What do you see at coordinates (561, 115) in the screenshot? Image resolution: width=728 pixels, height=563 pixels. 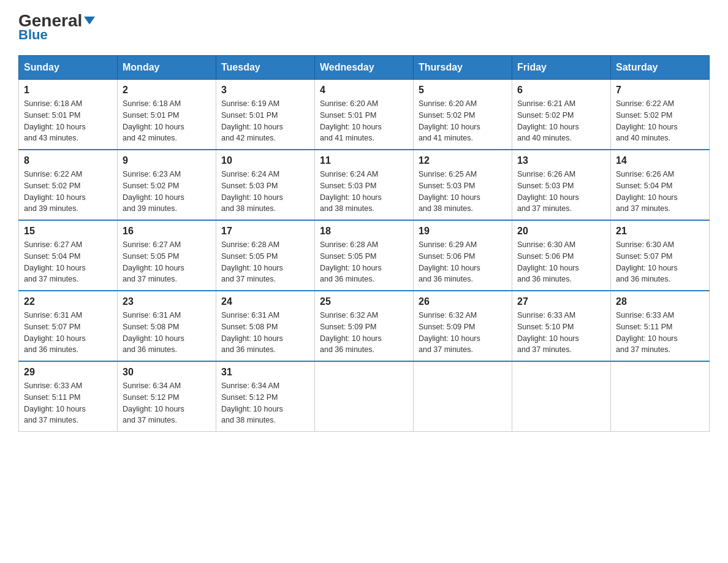 I see `calendar-cell: 6 Sunrise: 6:21 AMSunset: 5:02 PMDayligh…` at bounding box center [561, 115].